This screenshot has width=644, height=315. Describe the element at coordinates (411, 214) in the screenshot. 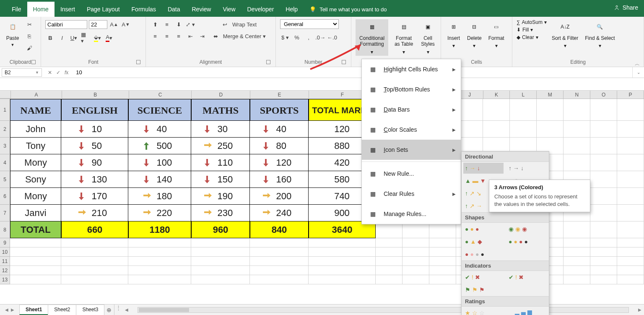

I see `cf-manage-rules: ▦Manage Rules...` at that location.